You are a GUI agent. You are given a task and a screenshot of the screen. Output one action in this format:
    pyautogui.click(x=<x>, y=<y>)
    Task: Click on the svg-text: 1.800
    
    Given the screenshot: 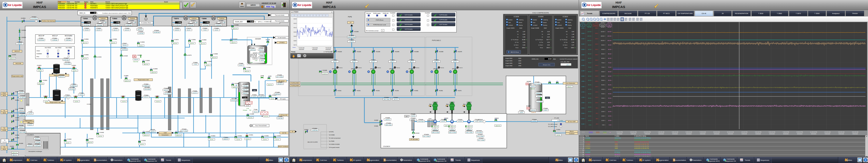 What is the action you would take?
    pyautogui.click(x=583, y=81)
    